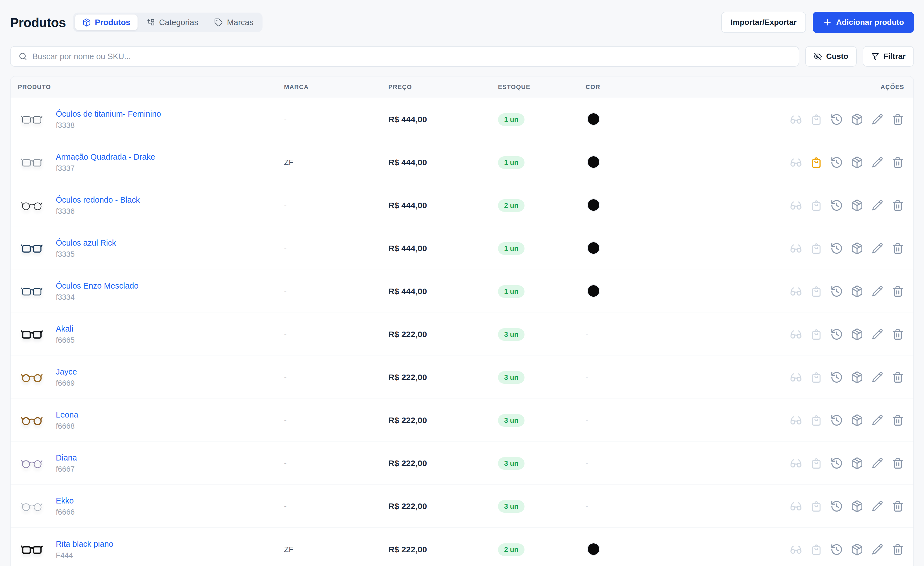 Image resolution: width=924 pixels, height=566 pixels. I want to click on package-icon, so click(857, 248).